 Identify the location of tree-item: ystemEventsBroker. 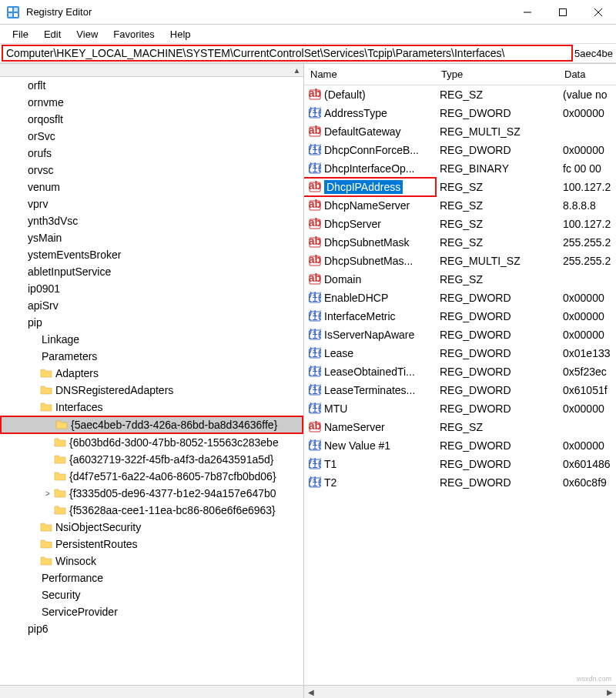
(152, 255).